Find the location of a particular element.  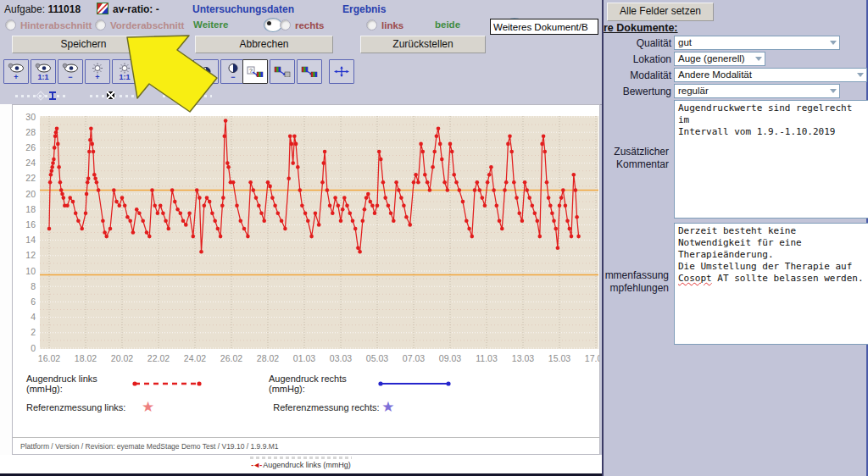

tab-ergebnis: Ergebnis is located at coordinates (364, 9).